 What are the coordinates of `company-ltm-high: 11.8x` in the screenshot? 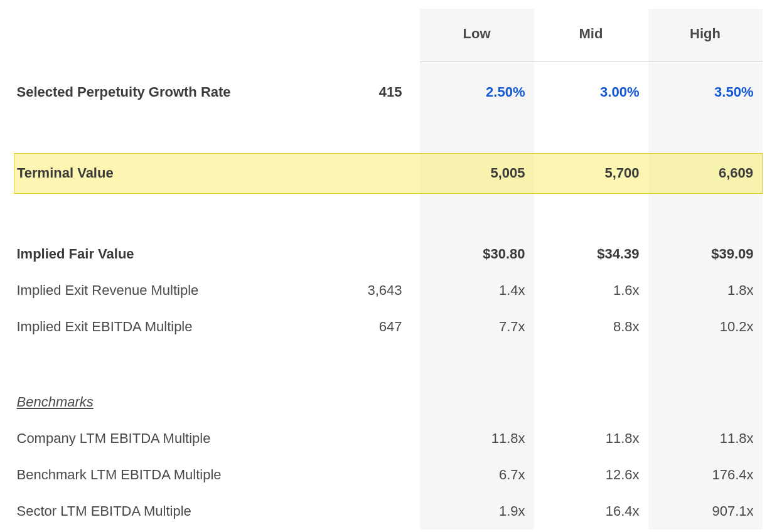 It's located at (705, 439).